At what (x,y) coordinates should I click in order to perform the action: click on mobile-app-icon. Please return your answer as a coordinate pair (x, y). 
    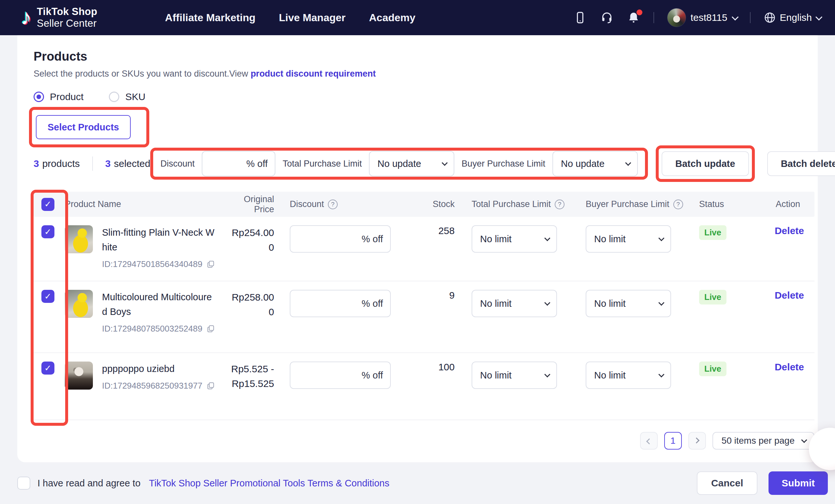
    Looking at the image, I should click on (580, 18).